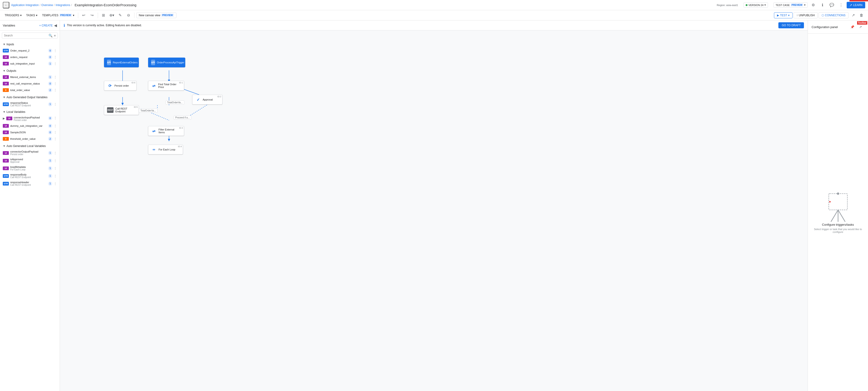 This screenshot has width=868, height=391. Describe the element at coordinates (30, 97) in the screenshot. I see `auto-output-vars-header: ▼ Auto Generated Output Variables` at that location.